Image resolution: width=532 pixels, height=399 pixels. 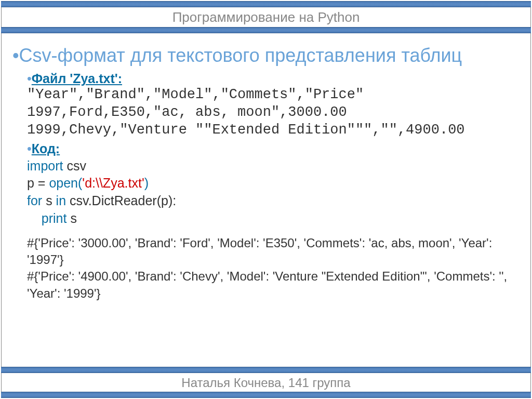 I want to click on footer-text: Наталья Кочнева, 141 группа, so click(x=266, y=383).